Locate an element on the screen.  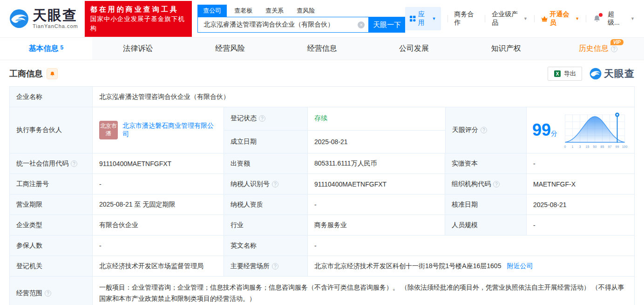
svg-text: 100 is located at coordinates (625, 146).